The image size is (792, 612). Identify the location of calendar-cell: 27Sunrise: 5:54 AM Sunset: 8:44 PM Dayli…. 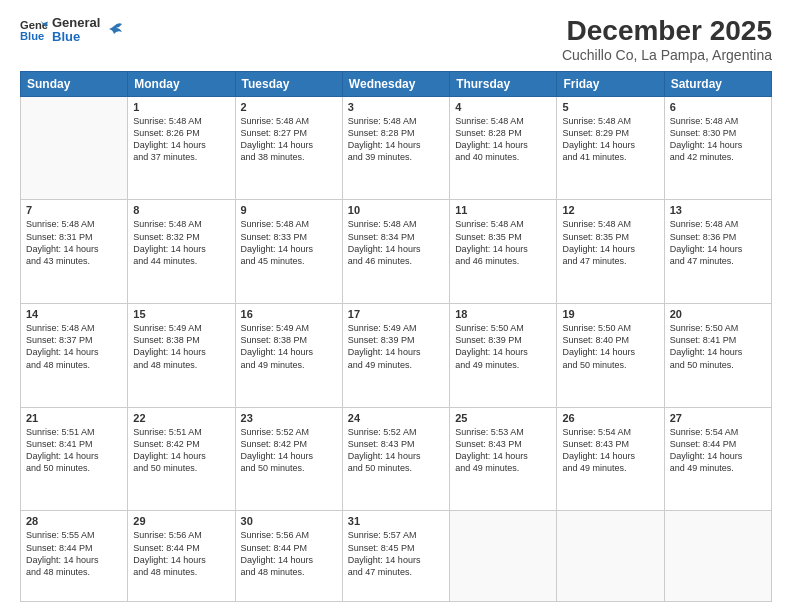
(718, 459).